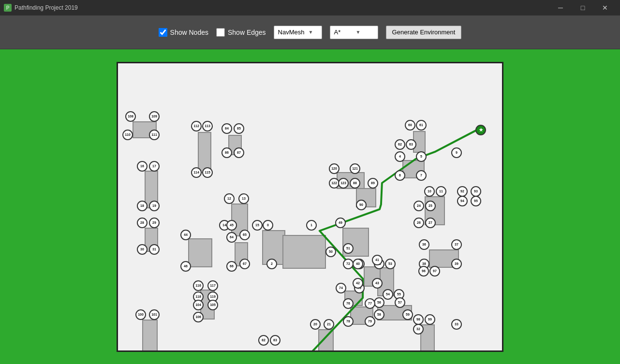 This screenshot has height=364, width=620. What do you see at coordinates (142, 166) in the screenshot?
I see `graph-node: 16` at bounding box center [142, 166].